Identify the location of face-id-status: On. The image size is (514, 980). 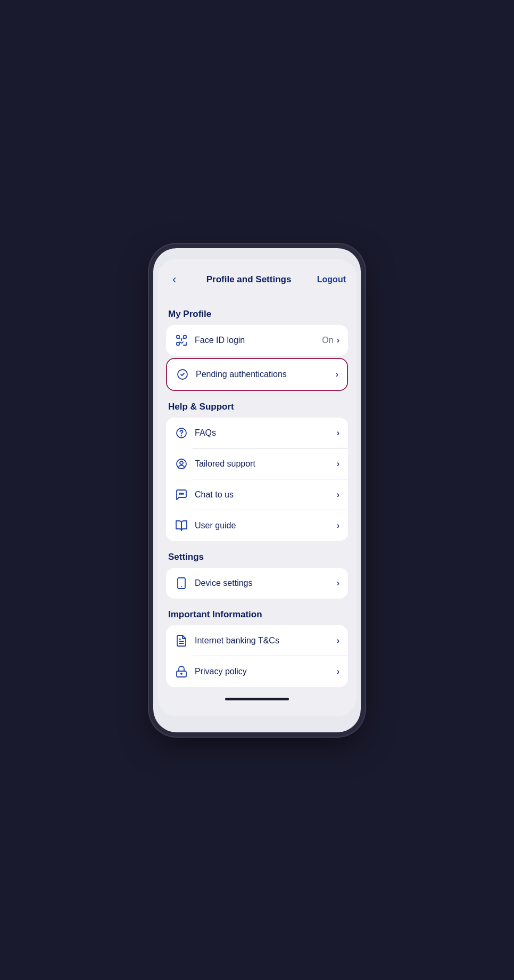
(328, 340).